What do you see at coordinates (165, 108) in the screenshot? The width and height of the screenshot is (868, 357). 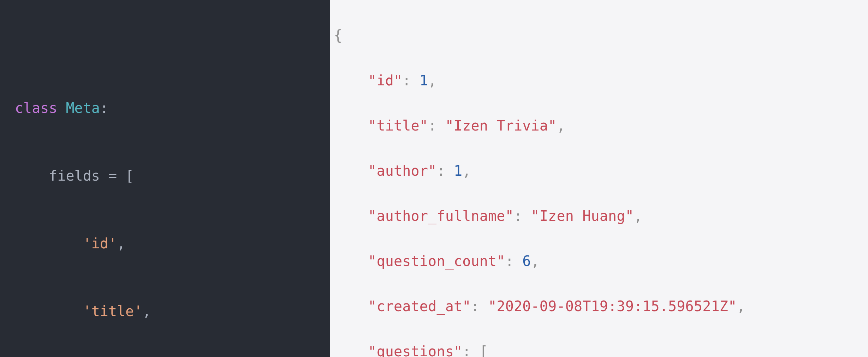 I see `code-line: class Meta:` at bounding box center [165, 108].